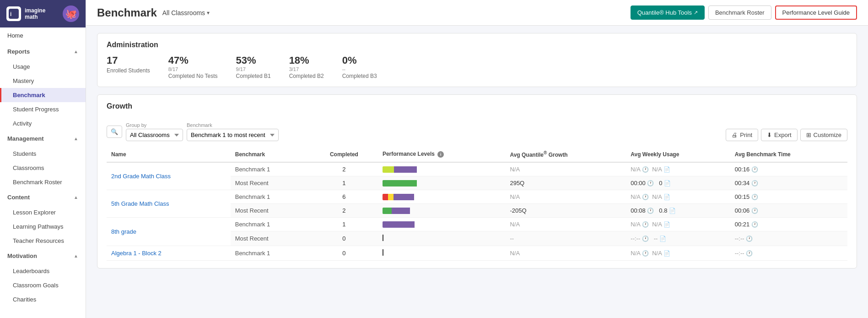 This screenshot has width=868, height=318. What do you see at coordinates (43, 67) in the screenshot?
I see `sidebar-item-usage: Usage` at bounding box center [43, 67].